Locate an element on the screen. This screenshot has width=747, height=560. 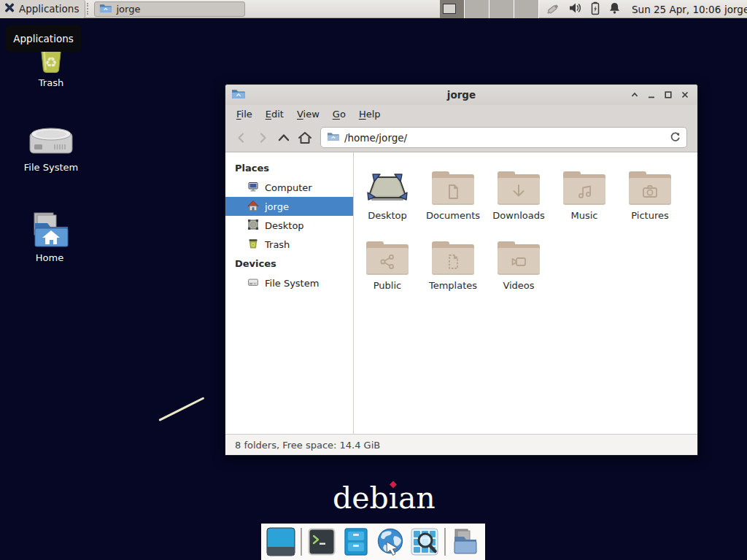
system-tray is located at coordinates (584, 9).